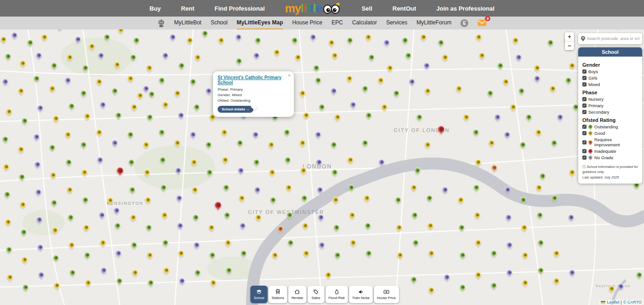  Describe the element at coordinates (610, 169) in the screenshot. I see `panel-note-line1: School information is provided for guida…` at that location.